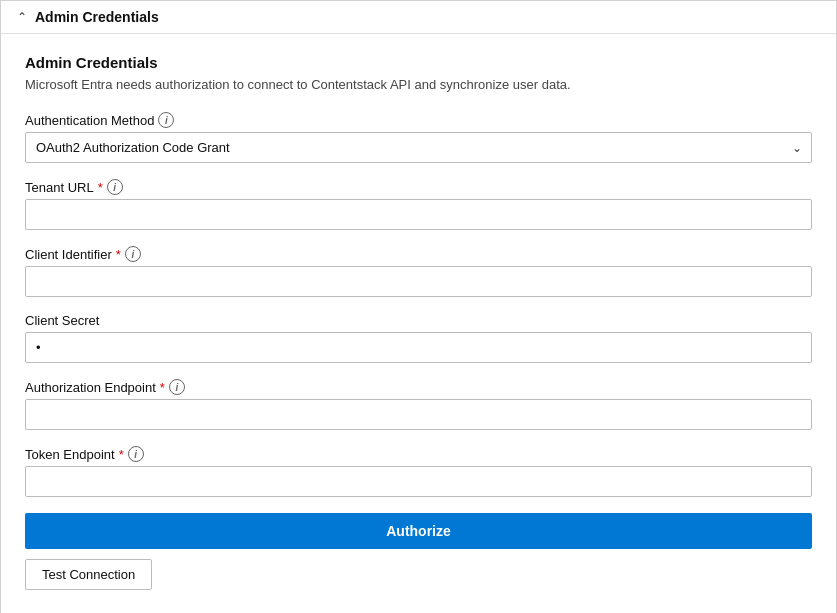  What do you see at coordinates (118, 254) in the screenshot?
I see `client-identifier-required: *` at bounding box center [118, 254].